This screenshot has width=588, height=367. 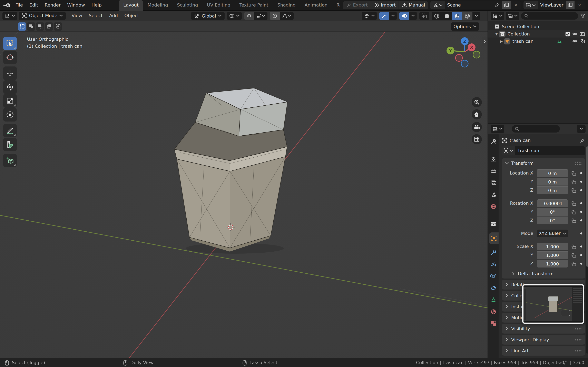 What do you see at coordinates (459, 58) in the screenshot?
I see `gizmo-axis-x-neg` at bounding box center [459, 58].